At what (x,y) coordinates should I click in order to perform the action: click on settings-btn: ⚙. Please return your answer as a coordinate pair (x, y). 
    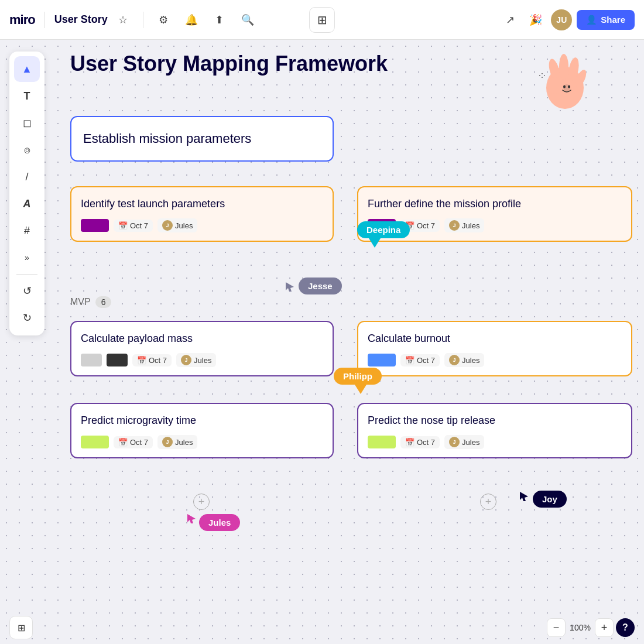
    Looking at the image, I should click on (163, 20).